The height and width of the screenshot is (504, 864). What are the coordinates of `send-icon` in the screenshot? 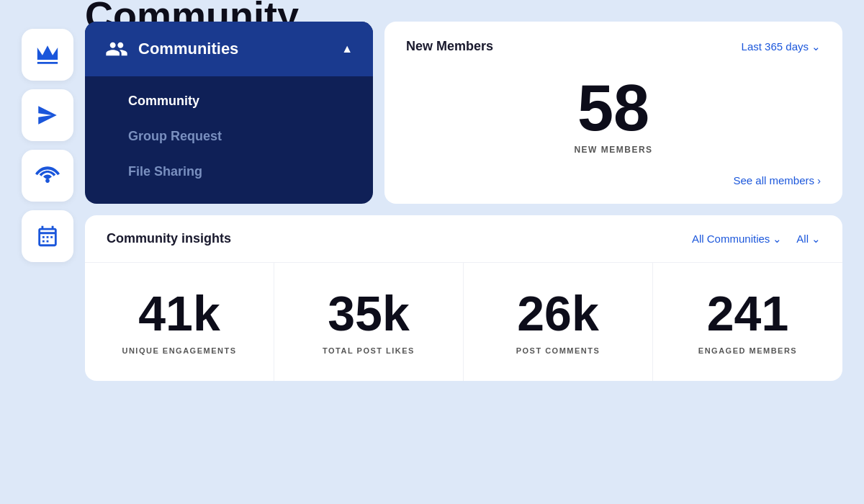 It's located at (48, 115).